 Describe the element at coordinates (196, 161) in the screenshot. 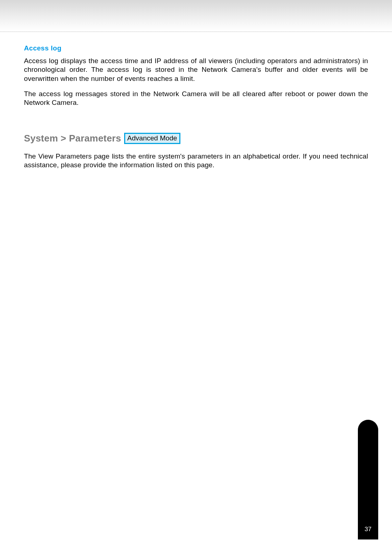

I see `system-parameters-paragraph: The View Parameters page lists the entir…` at that location.